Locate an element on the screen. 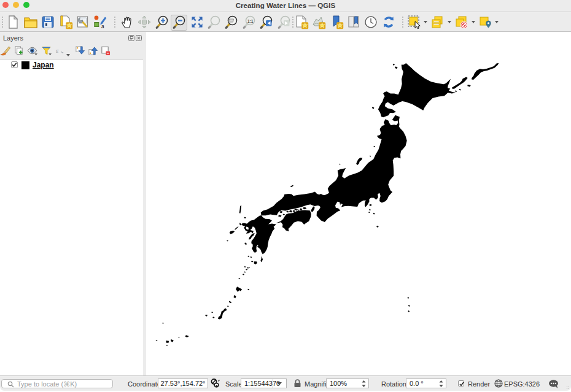 The width and height of the screenshot is (571, 392). svg-text: a is located at coordinates (103, 26).